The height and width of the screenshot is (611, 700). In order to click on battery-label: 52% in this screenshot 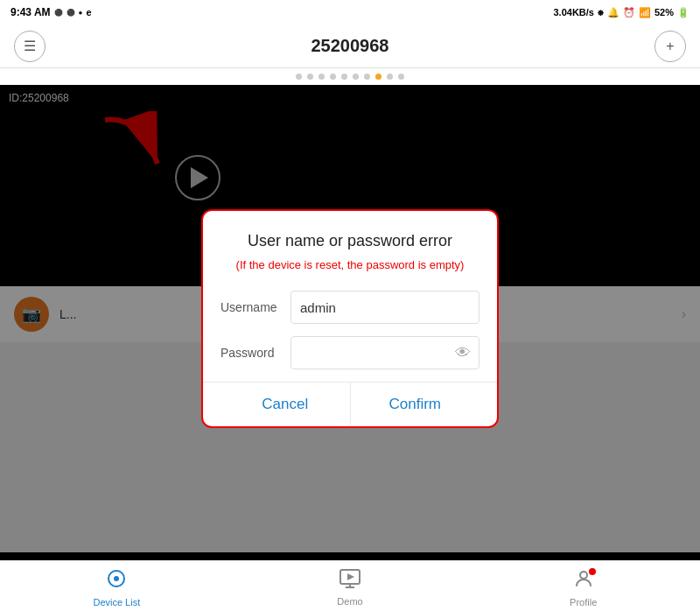, I will do `click(664, 12)`.